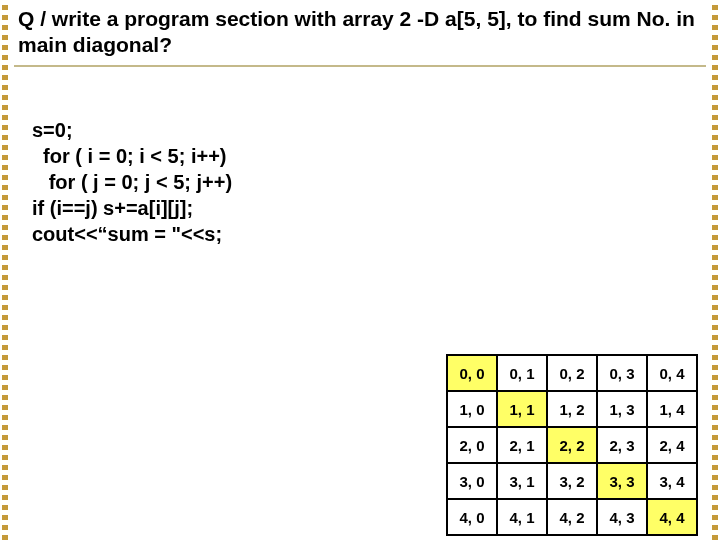 This screenshot has width=720, height=540. I want to click on grid-cell-1-4: 1, 4, so click(672, 409).